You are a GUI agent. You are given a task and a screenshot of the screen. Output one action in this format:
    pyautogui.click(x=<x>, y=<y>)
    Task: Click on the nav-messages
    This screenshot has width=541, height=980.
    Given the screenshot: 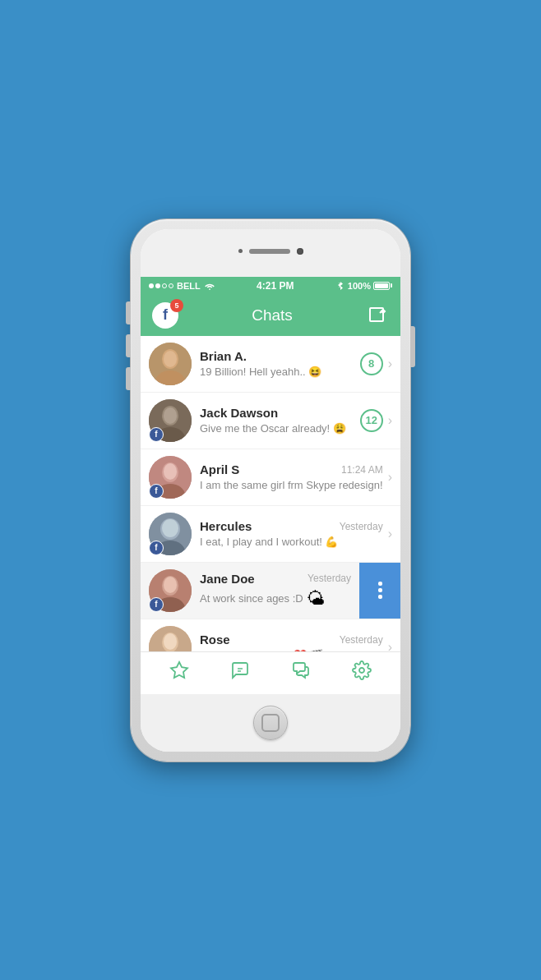 What is the action you would take?
    pyautogui.click(x=240, y=674)
    